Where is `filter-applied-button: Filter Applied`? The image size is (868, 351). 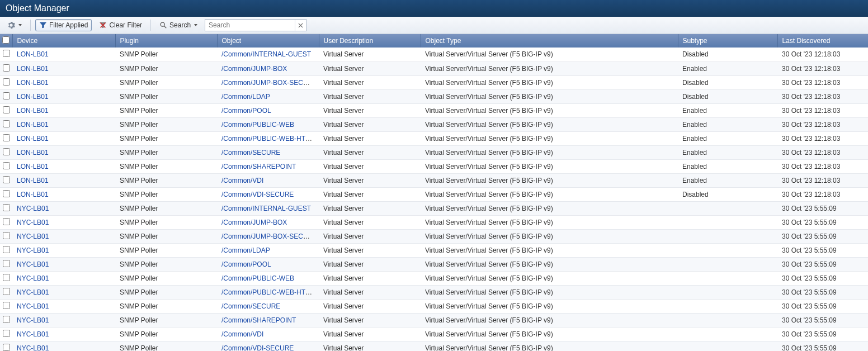
filter-applied-button: Filter Applied is located at coordinates (64, 25).